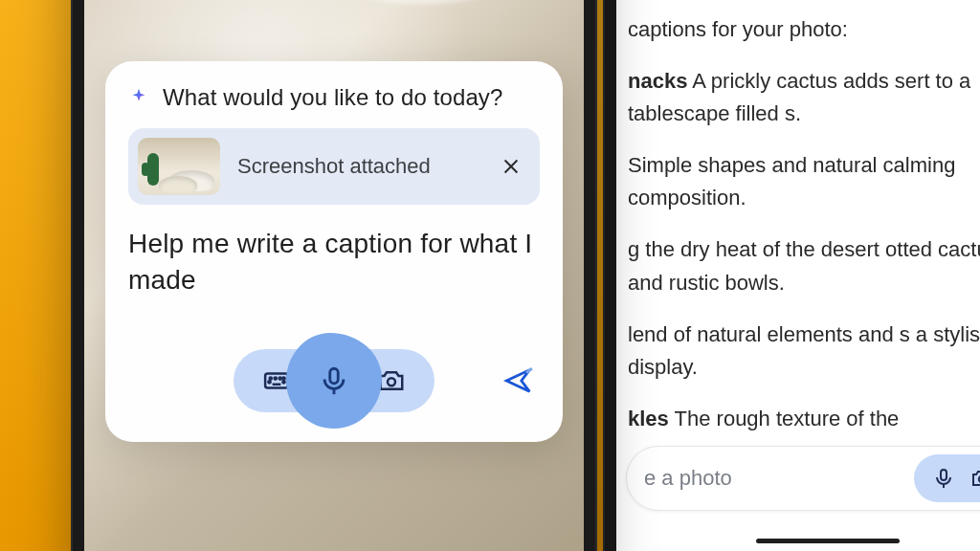  I want to click on keyboard-icon, so click(277, 381).